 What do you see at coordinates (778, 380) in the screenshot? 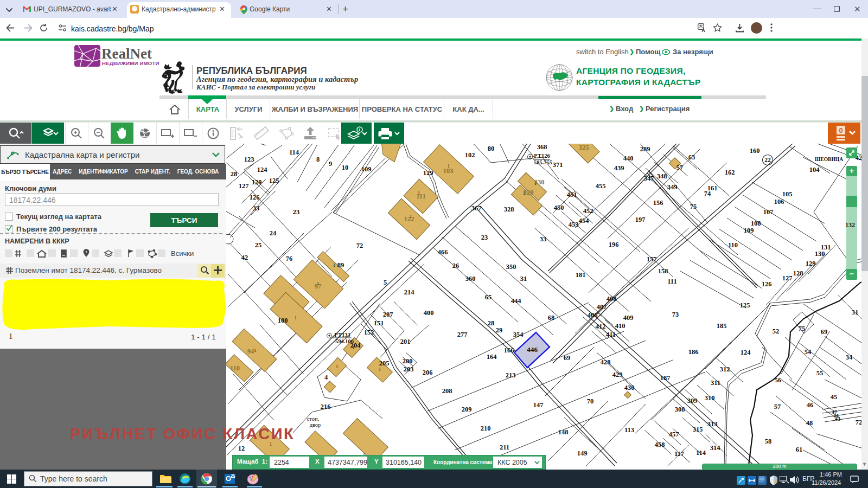
I see `svg-text: 56` at bounding box center [778, 380].